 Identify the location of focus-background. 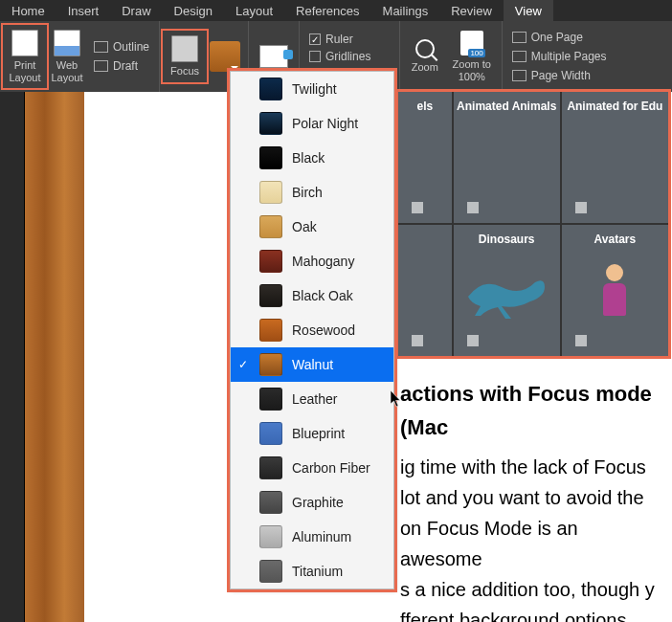
(55, 357).